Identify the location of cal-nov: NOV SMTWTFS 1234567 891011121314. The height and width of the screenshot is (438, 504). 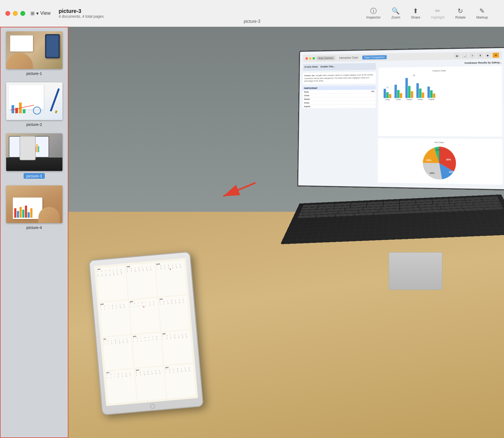
(151, 384).